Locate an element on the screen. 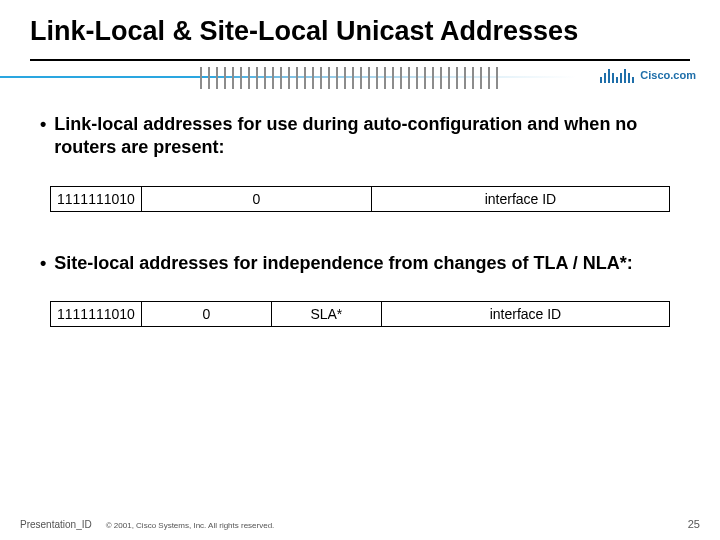 The image size is (720, 540). copyright-text: © 2001, Cisco Systems, Inc. All rights r… is located at coordinates (190, 526).